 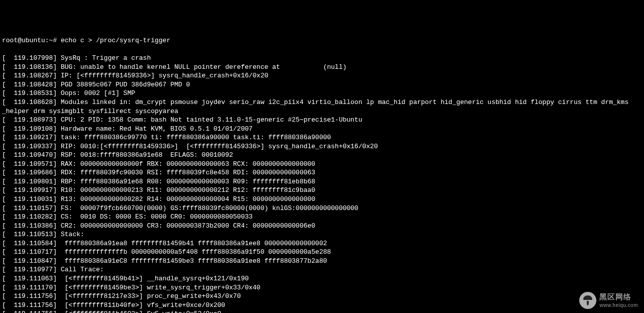 I want to click on output-line: [ 119.109801] RBP: ffff880386a91e68 R08:…, so click(x=322, y=182).